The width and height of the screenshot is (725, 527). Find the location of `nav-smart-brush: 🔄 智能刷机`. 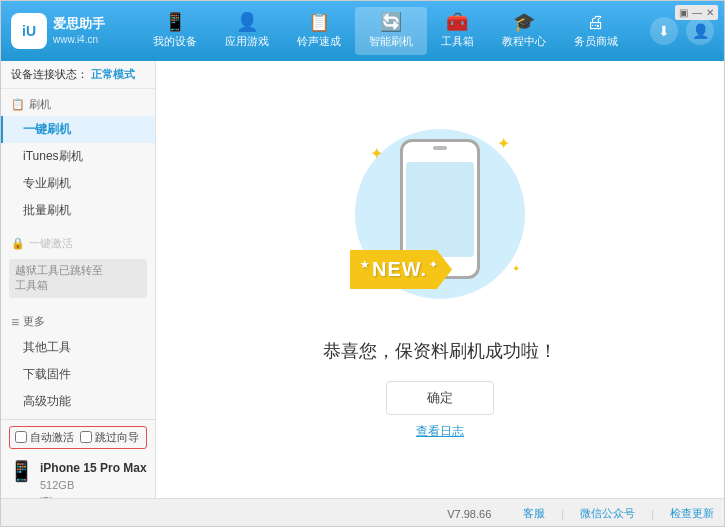

nav-smart-brush: 🔄 智能刷机 is located at coordinates (391, 31).